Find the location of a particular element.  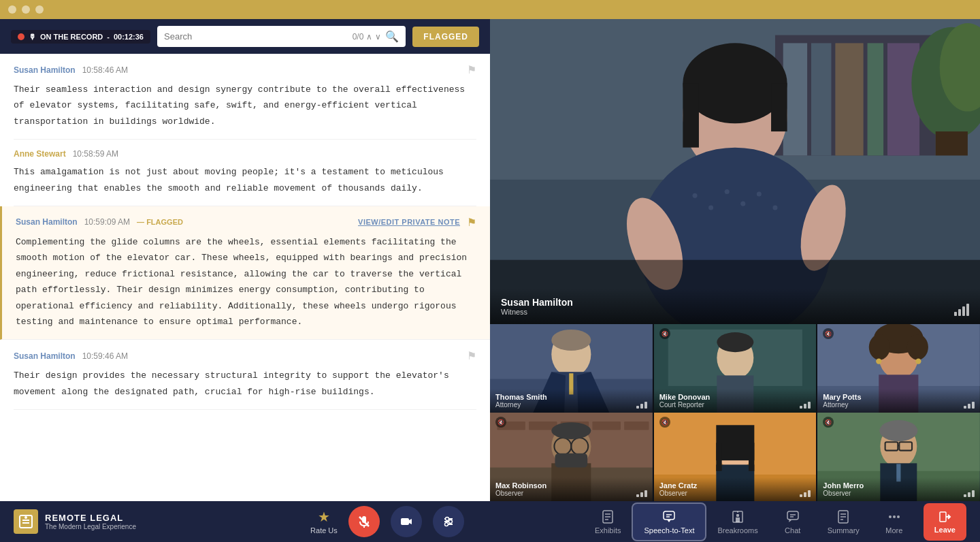

entry-header: Susan Hamilton 10:59:09 AM — FLAGGED VIE… is located at coordinates (246, 222).